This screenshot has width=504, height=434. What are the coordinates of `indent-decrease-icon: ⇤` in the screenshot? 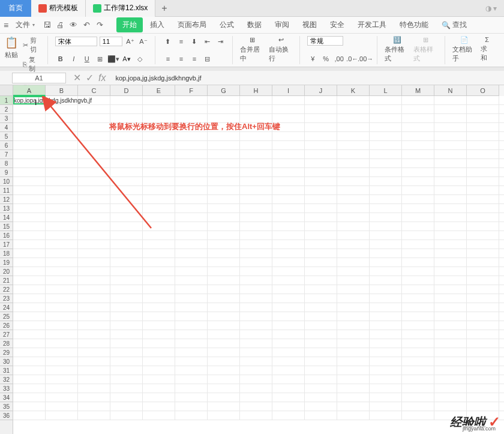 It's located at (208, 41).